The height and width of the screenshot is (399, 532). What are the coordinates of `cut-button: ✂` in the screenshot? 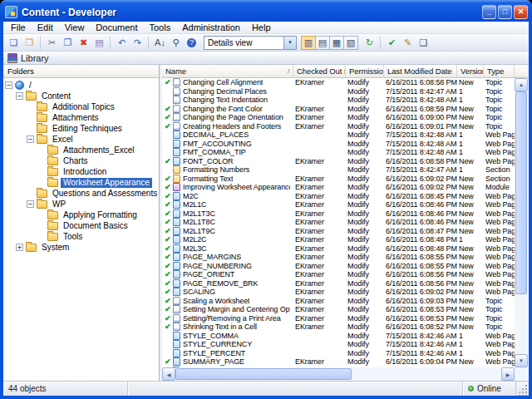 It's located at (52, 42).